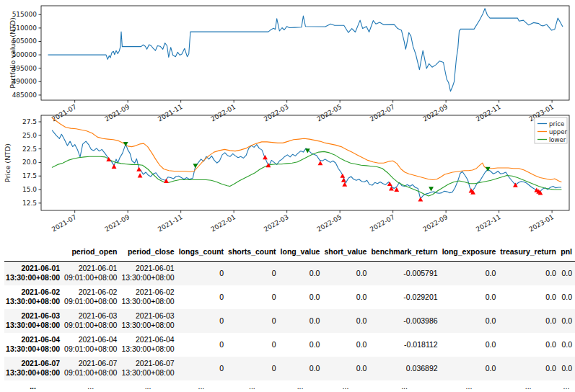 This screenshot has width=575, height=392. What do you see at coordinates (91, 321) in the screenshot?
I see `cell-period_open: 2021-06-03 09:01:00+08:00` at bounding box center [91, 321].